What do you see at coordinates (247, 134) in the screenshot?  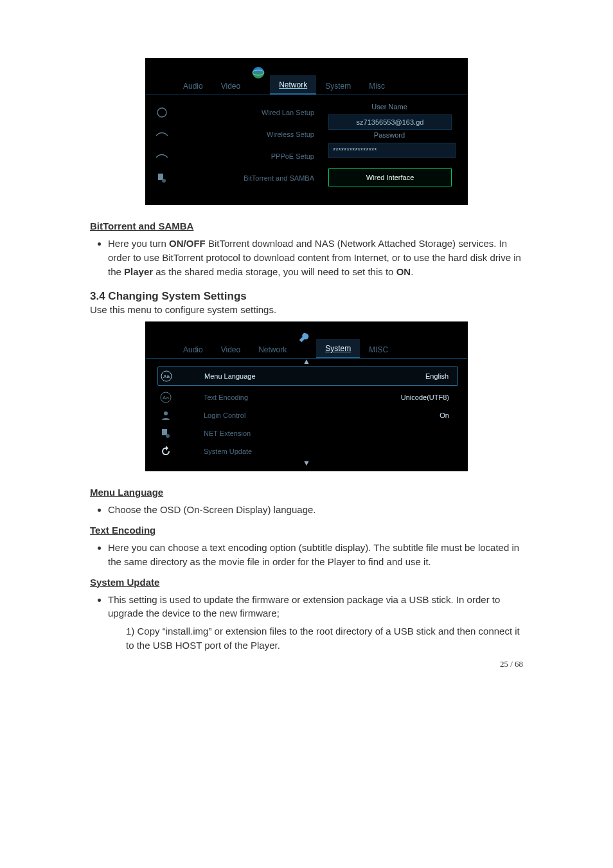 I see `menu-label: Wireless Setup` at bounding box center [247, 134].